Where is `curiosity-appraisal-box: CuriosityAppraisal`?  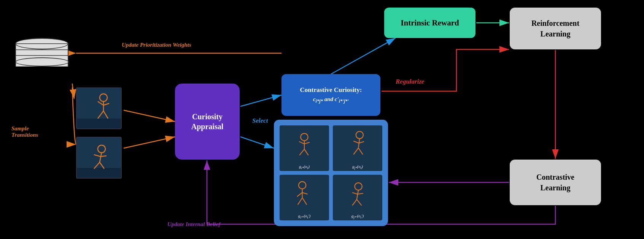
curiosity-appraisal-box: CuriosityAppraisal is located at coordinates (207, 122).